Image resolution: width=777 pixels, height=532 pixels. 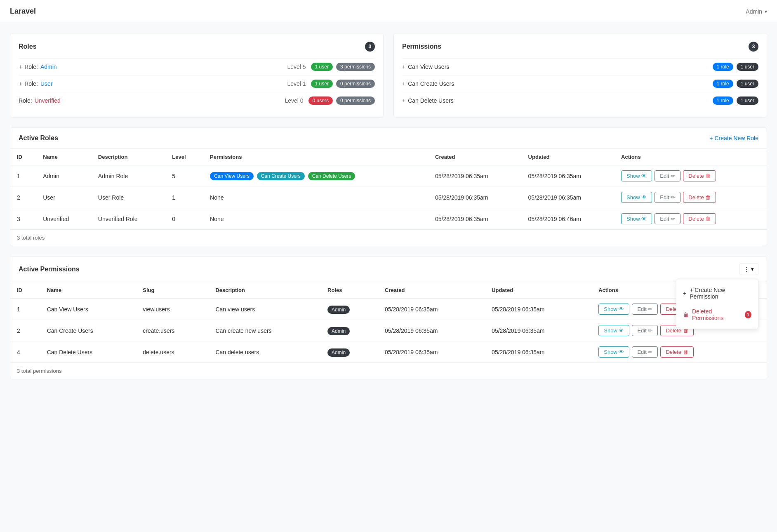 I want to click on perm-delete-roles-badge: 1 role, so click(x=723, y=101).